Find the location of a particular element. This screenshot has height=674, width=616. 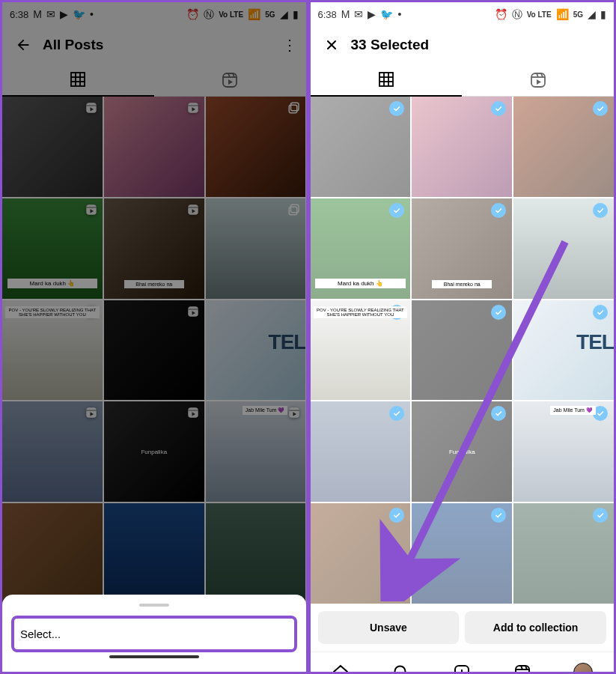

network-5g: 5G is located at coordinates (269, 15).